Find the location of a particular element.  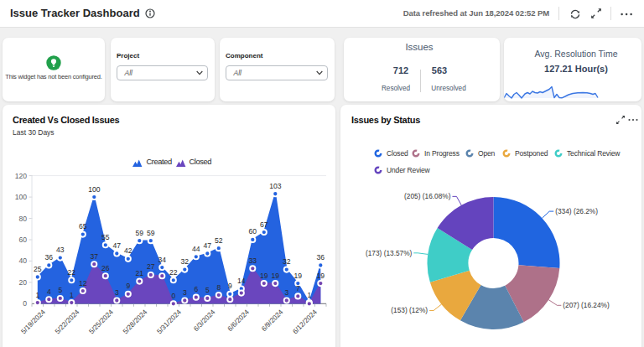

svg-text: 5/19/2024 is located at coordinates (34, 322).